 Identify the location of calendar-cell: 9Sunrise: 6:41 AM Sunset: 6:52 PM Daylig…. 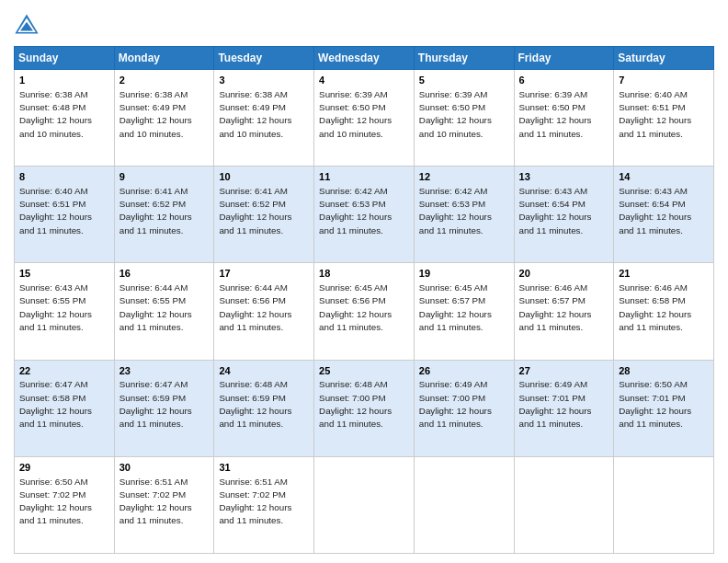
(164, 215).